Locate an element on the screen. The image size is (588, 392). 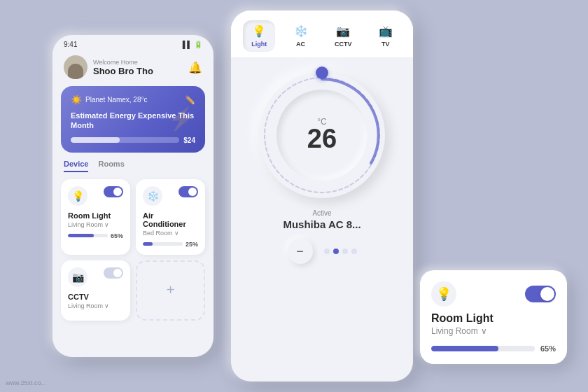
cctv-name: CCTV is located at coordinates (95, 297).